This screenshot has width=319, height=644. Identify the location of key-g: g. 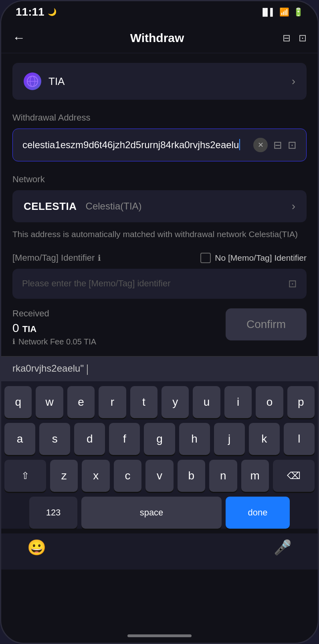
(160, 439).